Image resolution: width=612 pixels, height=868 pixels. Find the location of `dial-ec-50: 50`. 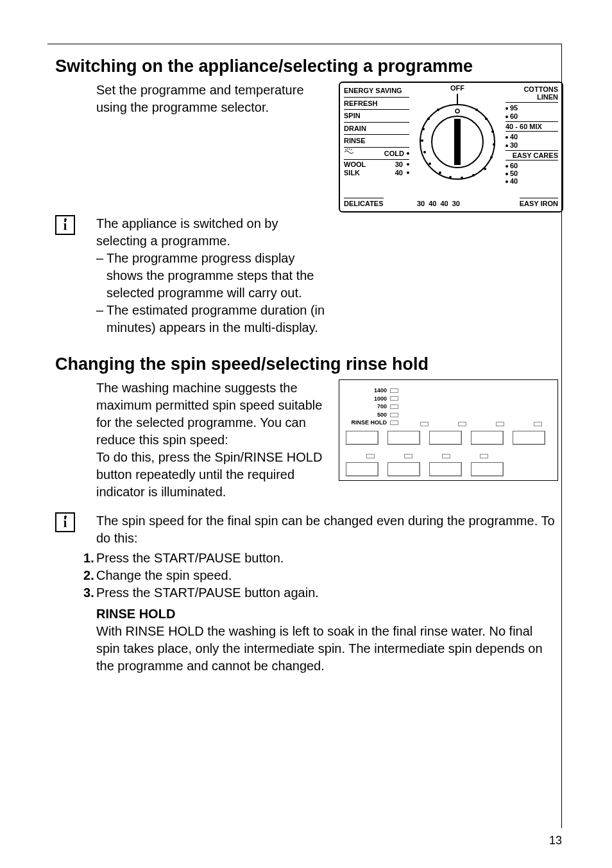

dial-ec-50: 50 is located at coordinates (514, 173).